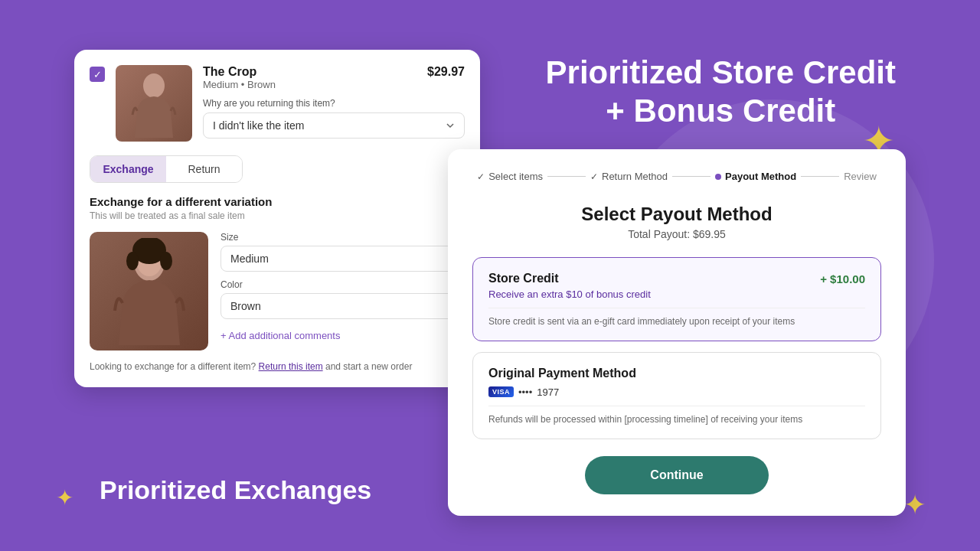 Image resolution: width=980 pixels, height=551 pixels. I want to click on looking-text-end: and start a new order, so click(369, 367).